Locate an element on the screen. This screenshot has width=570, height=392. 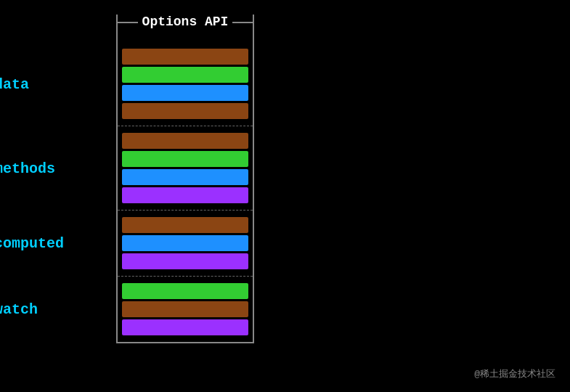
watermark: @稀土掘金技术社区 is located at coordinates (515, 374).